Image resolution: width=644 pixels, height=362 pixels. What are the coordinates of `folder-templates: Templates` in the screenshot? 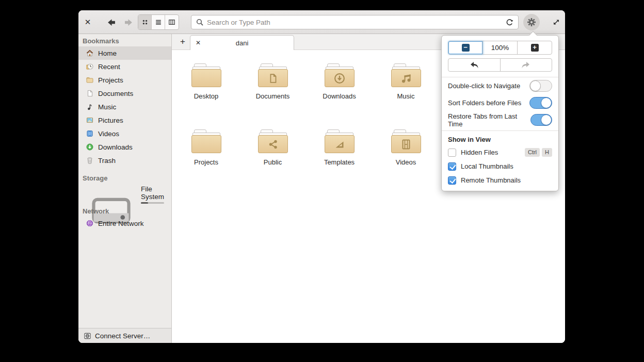 It's located at (340, 149).